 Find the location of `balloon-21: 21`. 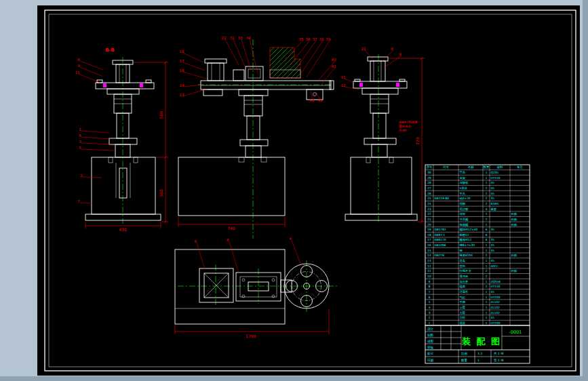

balloon-21: 21 is located at coordinates (364, 49).